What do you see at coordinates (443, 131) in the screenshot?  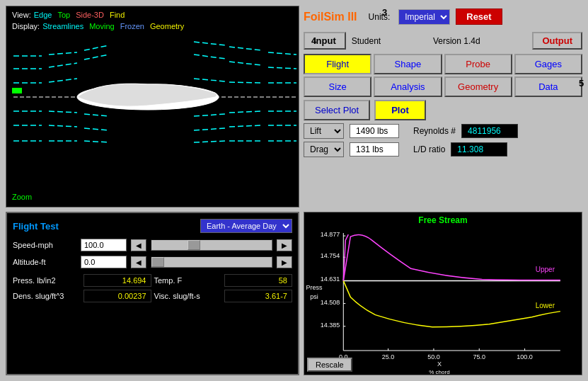 I see `lift-row: Lift Drag 1490 lbs Reynolds # 4811956` at bounding box center [443, 131].